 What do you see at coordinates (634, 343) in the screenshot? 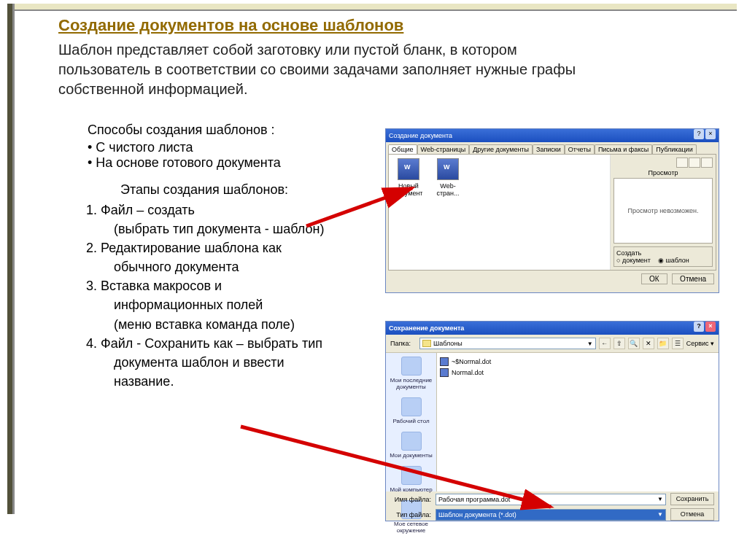
I see `search-icon: 🔍` at bounding box center [634, 343].